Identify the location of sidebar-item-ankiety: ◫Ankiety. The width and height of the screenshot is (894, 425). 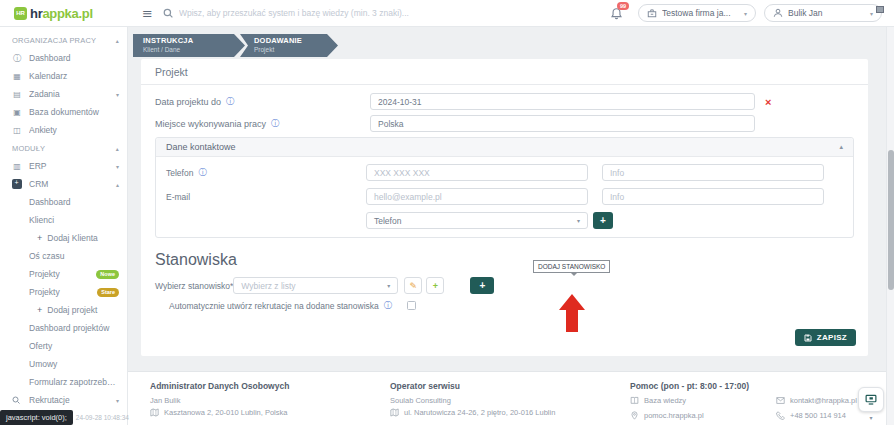
(64, 130).